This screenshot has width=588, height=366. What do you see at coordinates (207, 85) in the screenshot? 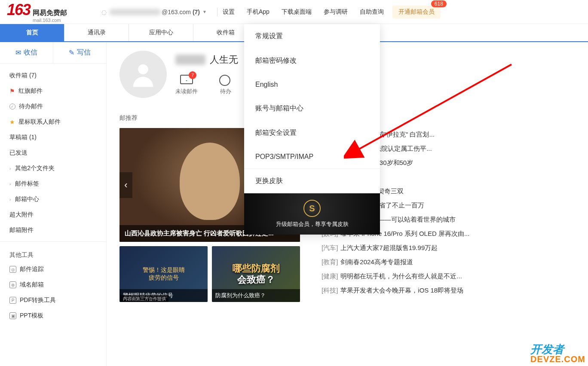
I see `quick-actions: 7 未读邮件 待办` at bounding box center [207, 85].